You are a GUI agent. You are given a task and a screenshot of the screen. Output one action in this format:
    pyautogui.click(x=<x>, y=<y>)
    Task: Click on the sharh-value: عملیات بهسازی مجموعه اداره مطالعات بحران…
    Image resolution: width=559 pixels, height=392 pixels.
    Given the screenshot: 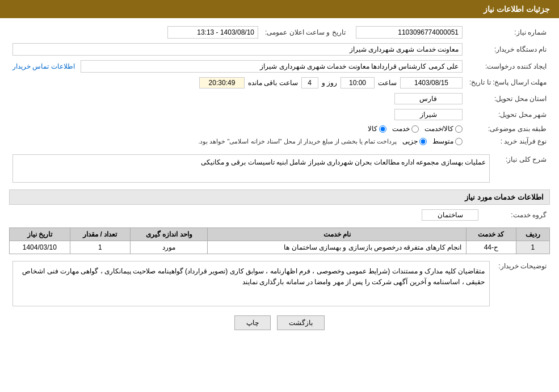 What is the action you would take?
    pyautogui.click(x=251, y=168)
    